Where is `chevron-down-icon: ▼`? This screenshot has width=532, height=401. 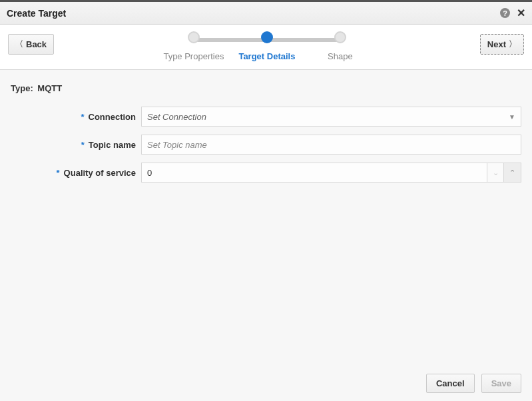 chevron-down-icon: ▼ is located at coordinates (512, 117).